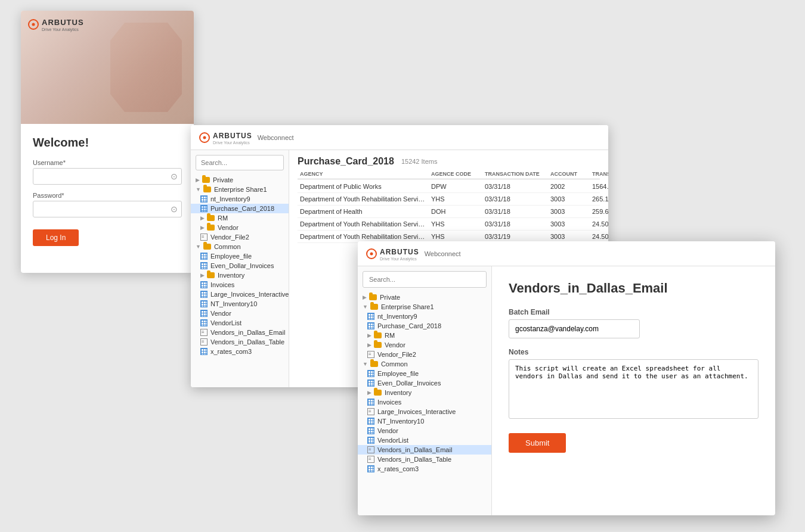  What do you see at coordinates (240, 294) in the screenshot?
I see `tree-item-large-invoices: Large_Invoices_Interactive` at bounding box center [240, 294].